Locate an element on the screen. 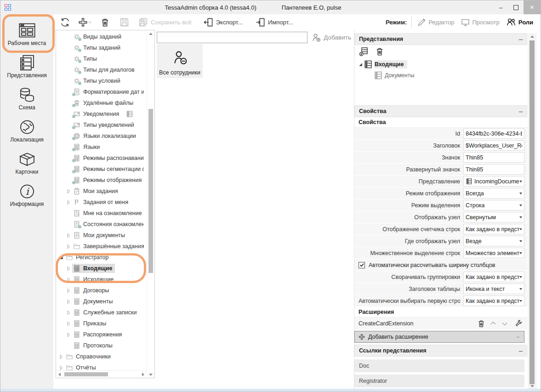  tree-item: Исходящие is located at coordinates (101, 279).